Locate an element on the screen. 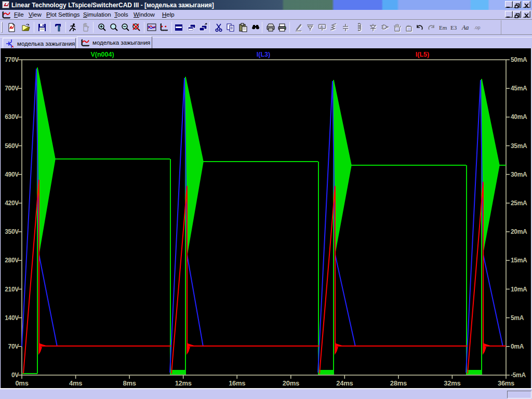 This screenshot has height=399, width=532. svg-text: I(L5) is located at coordinates (422, 55).